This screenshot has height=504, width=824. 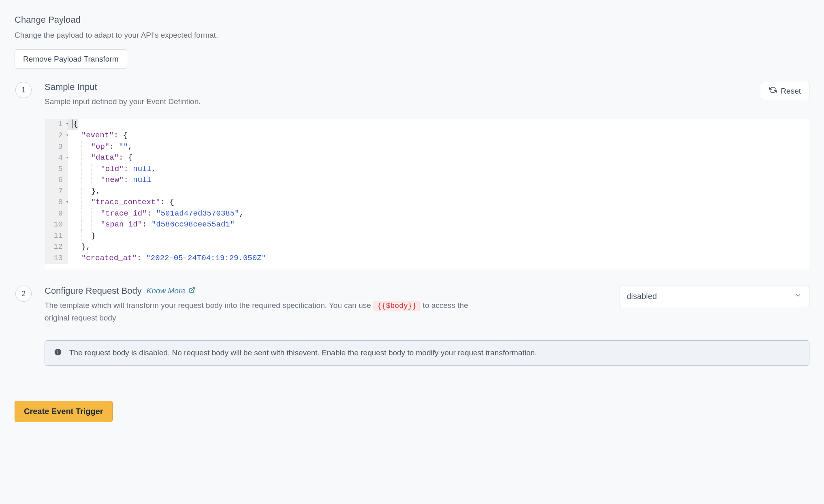 I want to click on step-2-badge: 2, so click(x=23, y=294).